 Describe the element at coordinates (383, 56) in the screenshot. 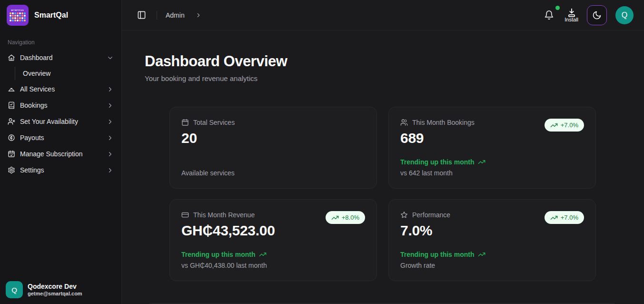

I see `page-header: Dashboard Overview Your booking and reve…` at that location.